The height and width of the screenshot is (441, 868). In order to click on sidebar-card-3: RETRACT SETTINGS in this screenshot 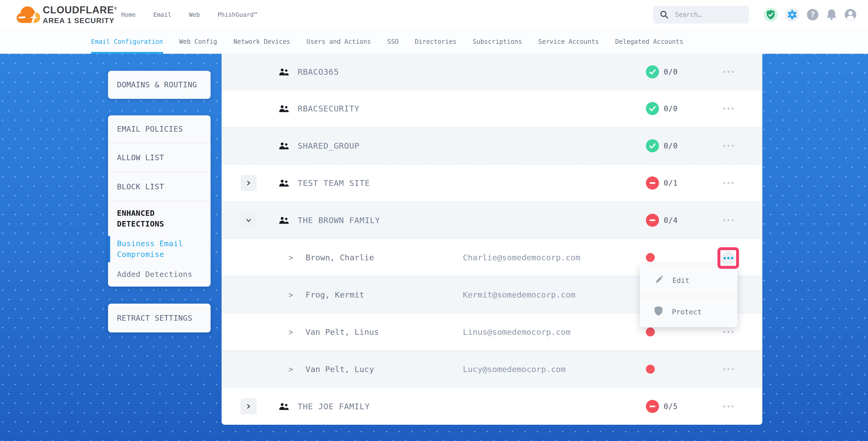, I will do `click(159, 318)`.